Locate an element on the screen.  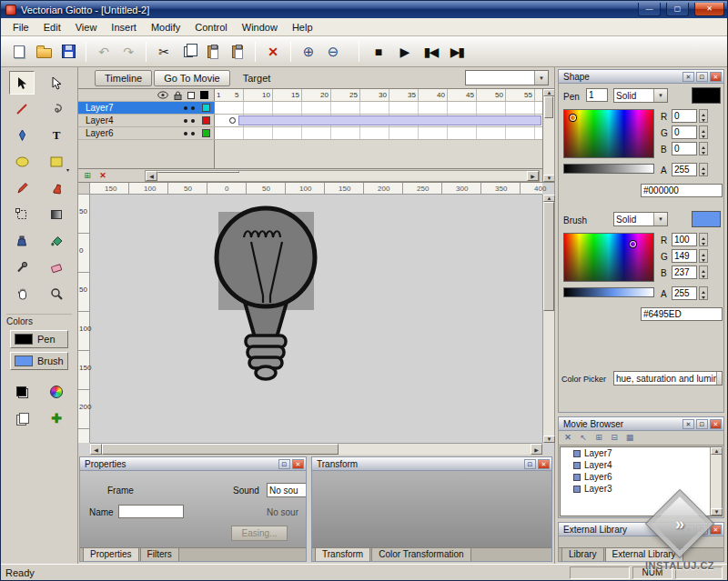
menu-insert: Insert is located at coordinates (124, 27).